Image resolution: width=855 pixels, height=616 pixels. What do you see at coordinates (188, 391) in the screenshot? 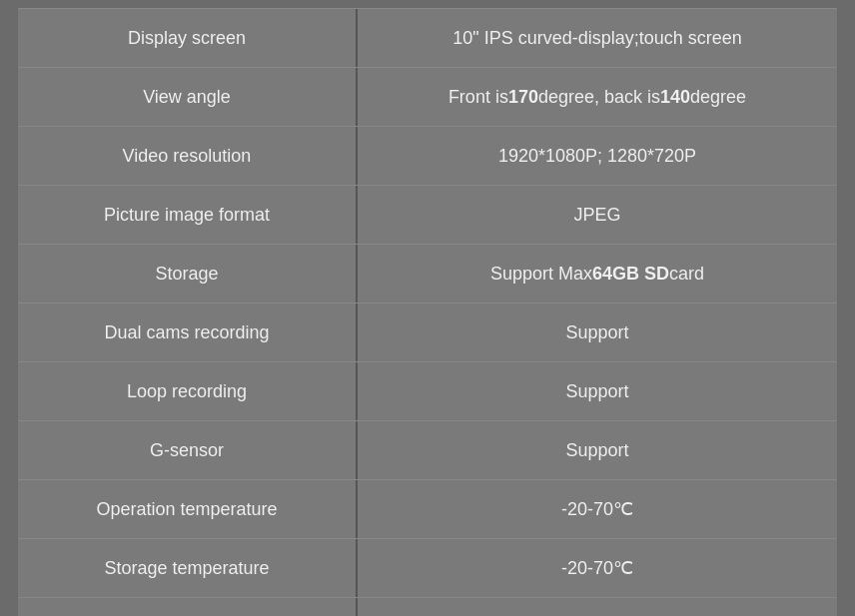
I see `label-loop-recording: Loop recording` at bounding box center [188, 391].